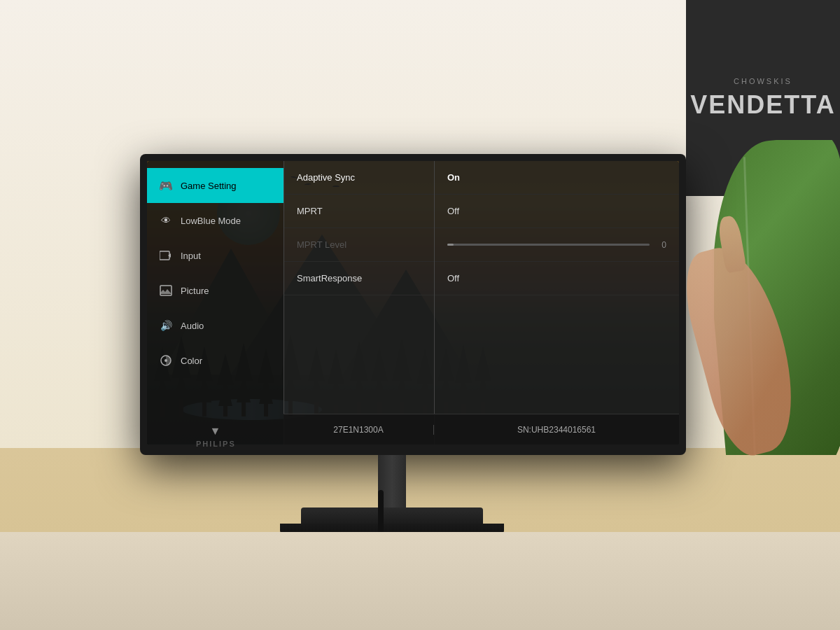  What do you see at coordinates (557, 245) in the screenshot?
I see `mprt-level-slider: 0` at bounding box center [557, 245].